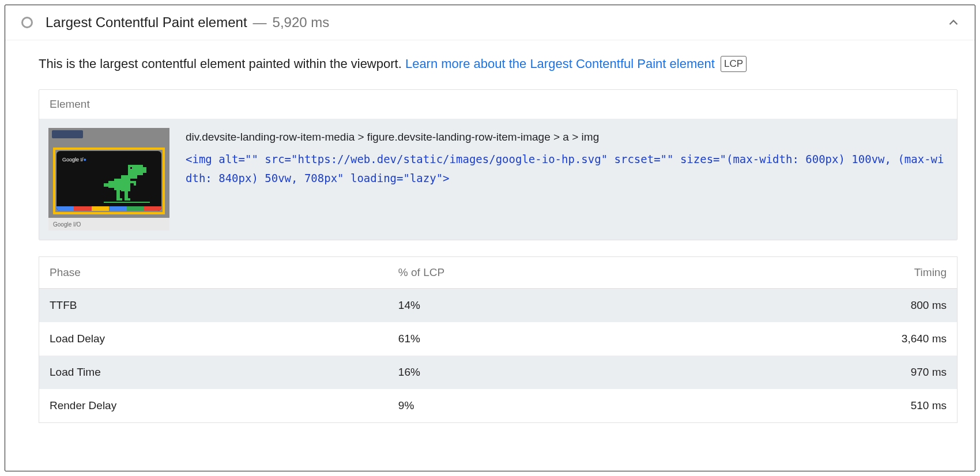 Image resolution: width=980 pixels, height=476 pixels. Describe the element at coordinates (146, 22) in the screenshot. I see `audit-title: Largest Contentful Paint element` at that location.